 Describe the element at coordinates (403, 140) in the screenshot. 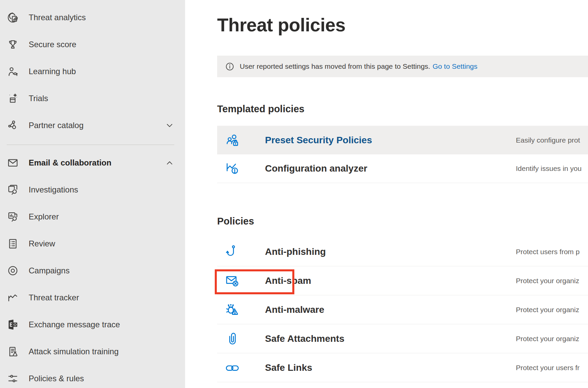

I see `row-preset-security-policies: Preset Security Policies Easily configur…` at that location.